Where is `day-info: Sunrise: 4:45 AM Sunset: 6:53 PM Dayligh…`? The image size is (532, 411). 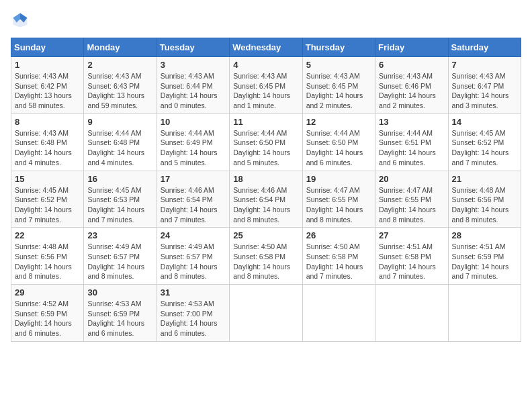 day-info: Sunrise: 4:45 AM Sunset: 6:53 PM Dayligh… is located at coordinates (120, 205).